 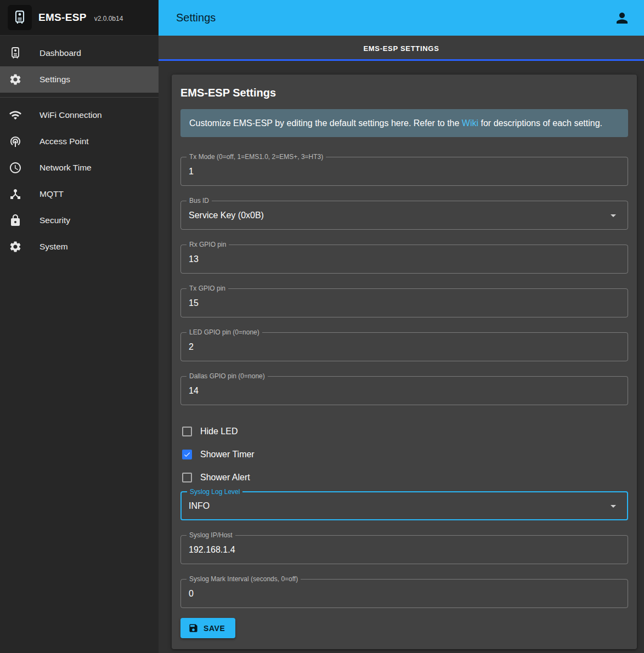 What do you see at coordinates (404, 347) in the screenshot?
I see `field-led-gpio: LED GPIO pin (0=none)` at bounding box center [404, 347].